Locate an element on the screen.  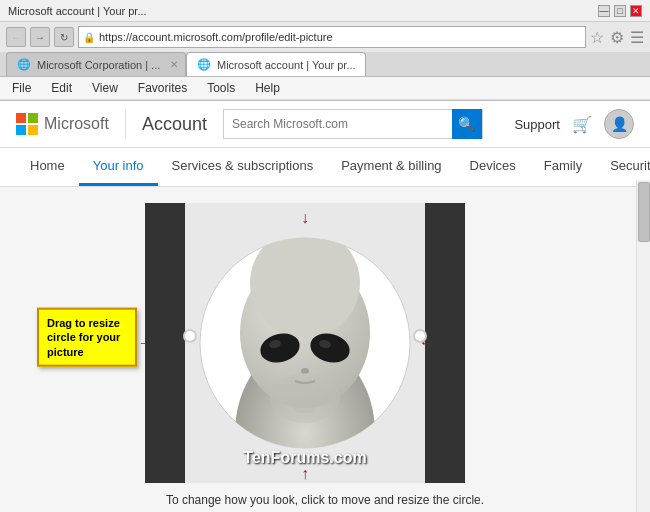
menu-tools: Tools is located at coordinates (221, 88).